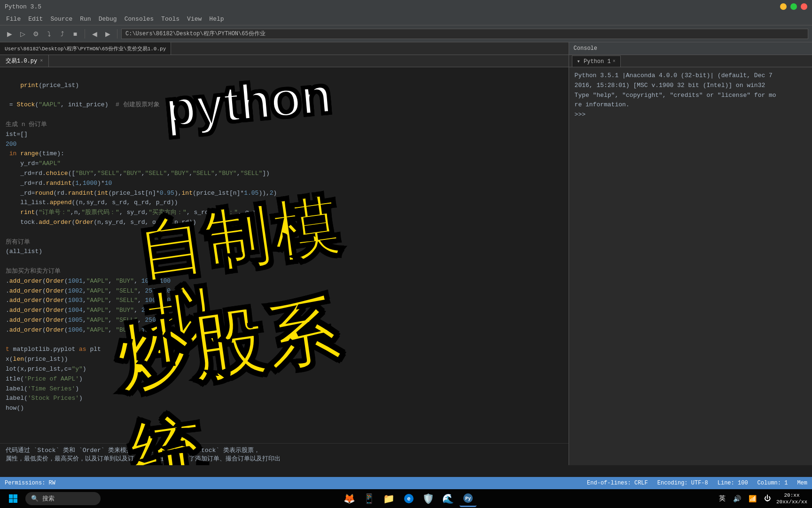  I want to click on taskbar-app-fox: 🦊, so click(350, 499).